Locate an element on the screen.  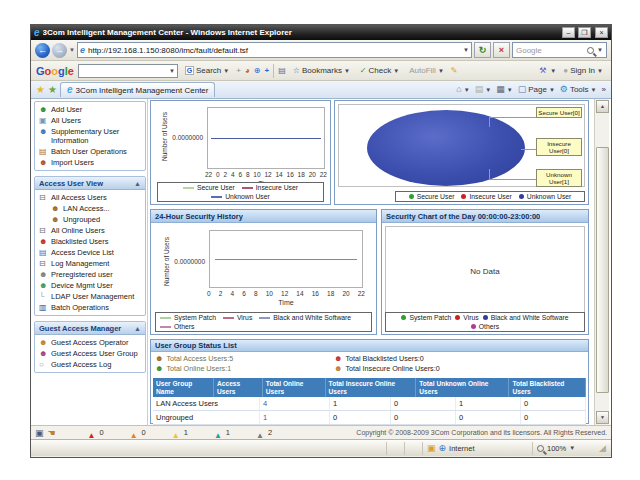
sidebar-item: Blacklisted Users is located at coordinates (90, 242).